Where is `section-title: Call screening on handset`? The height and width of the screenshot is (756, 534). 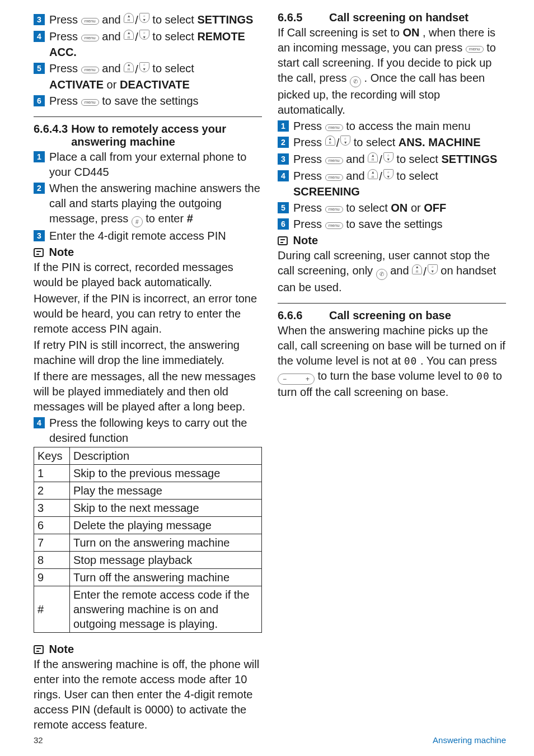
section-title: Call screening on handset is located at coordinates (399, 18).